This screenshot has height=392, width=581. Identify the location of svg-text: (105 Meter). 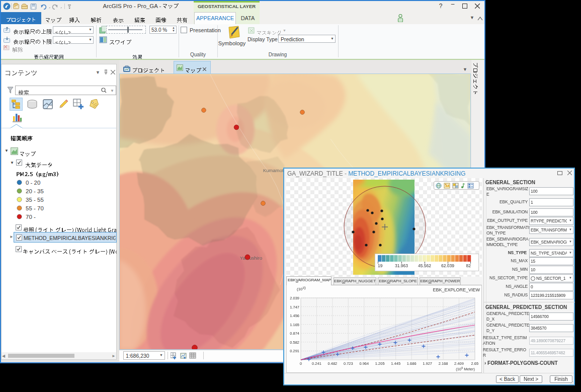
(465, 369).